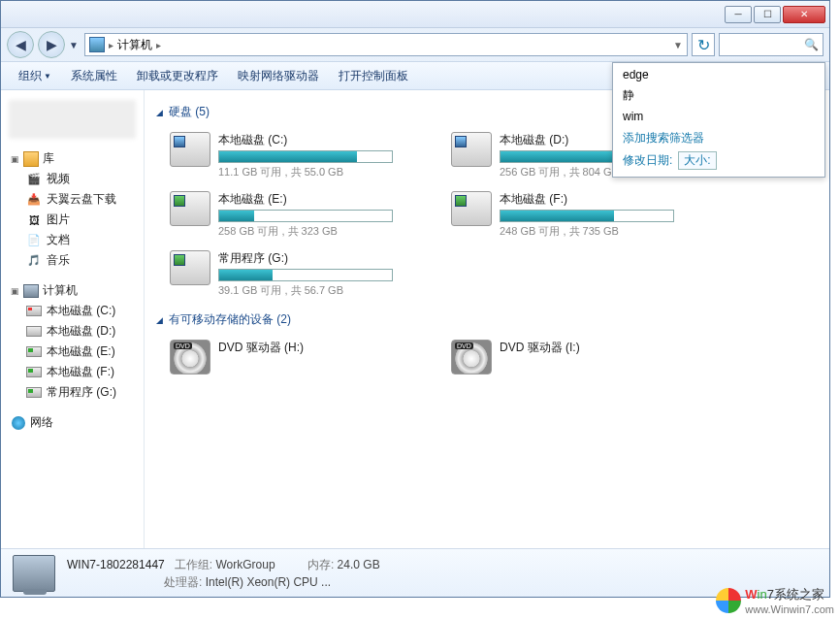 The width and height of the screenshot is (840, 619). I want to click on back-button: ◀, so click(20, 45).